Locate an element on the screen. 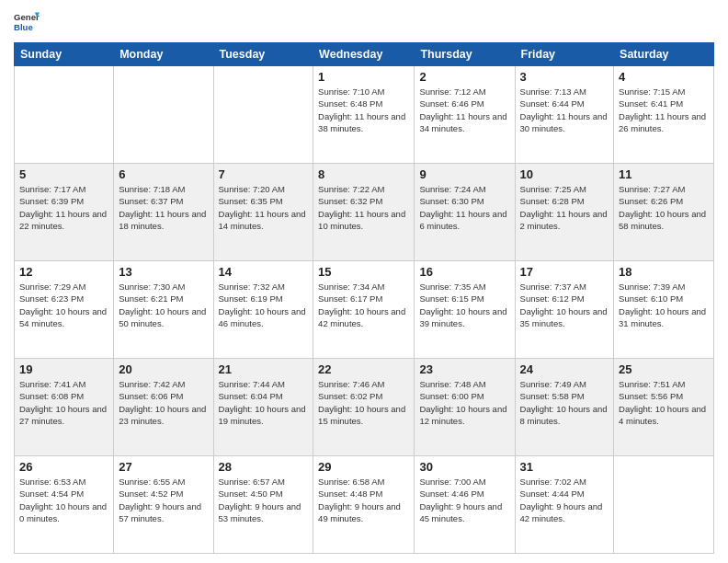 This screenshot has width=728, height=563. day-info: Sunrise: 7:46 AM Sunset: 6:02 PM Dayligh… is located at coordinates (364, 403).